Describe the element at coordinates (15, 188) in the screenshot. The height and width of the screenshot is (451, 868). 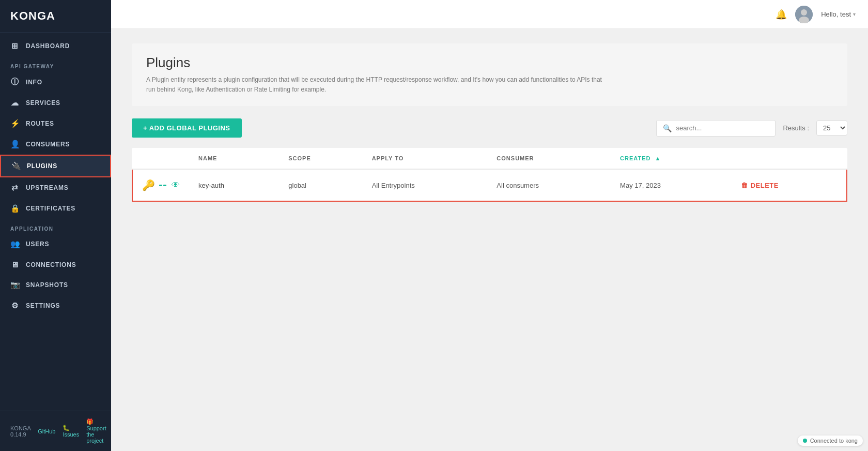
I see `upstreams-icon: ⇄` at that location.